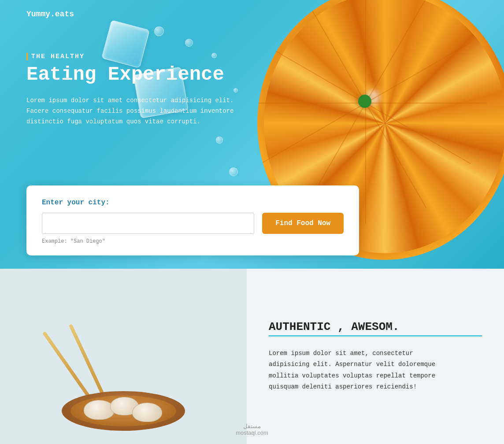  I want to click on hero-subtitle: THE HEALTHY, so click(141, 56).